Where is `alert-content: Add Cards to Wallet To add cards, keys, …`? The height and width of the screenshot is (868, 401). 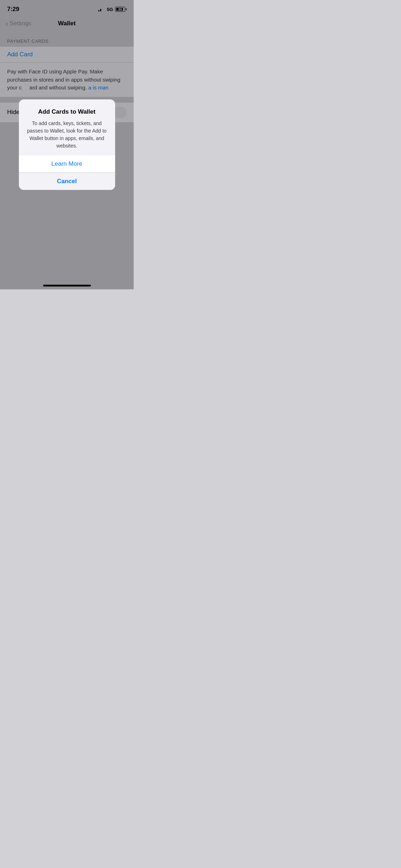 alert-content: Add Cards to Wallet To add cards, keys, … is located at coordinates (67, 127).